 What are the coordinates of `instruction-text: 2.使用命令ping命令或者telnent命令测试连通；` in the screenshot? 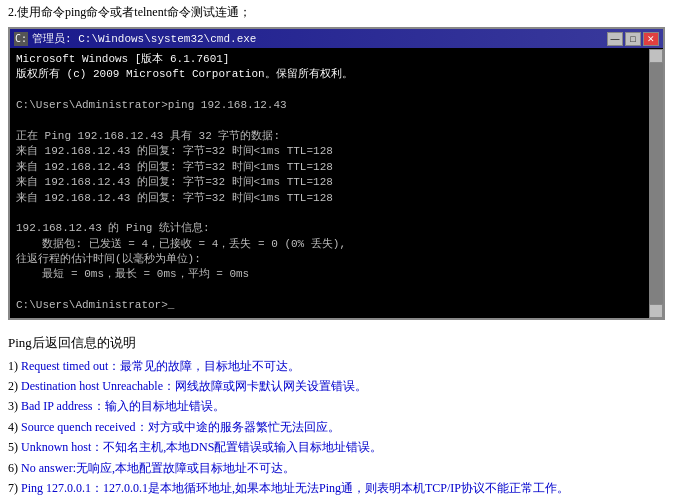 It's located at (336, 14).